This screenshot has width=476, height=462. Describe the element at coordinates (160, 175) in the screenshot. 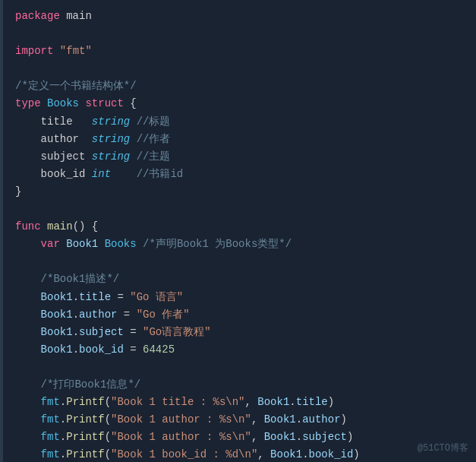

I see `comment: //书籍id` at that location.